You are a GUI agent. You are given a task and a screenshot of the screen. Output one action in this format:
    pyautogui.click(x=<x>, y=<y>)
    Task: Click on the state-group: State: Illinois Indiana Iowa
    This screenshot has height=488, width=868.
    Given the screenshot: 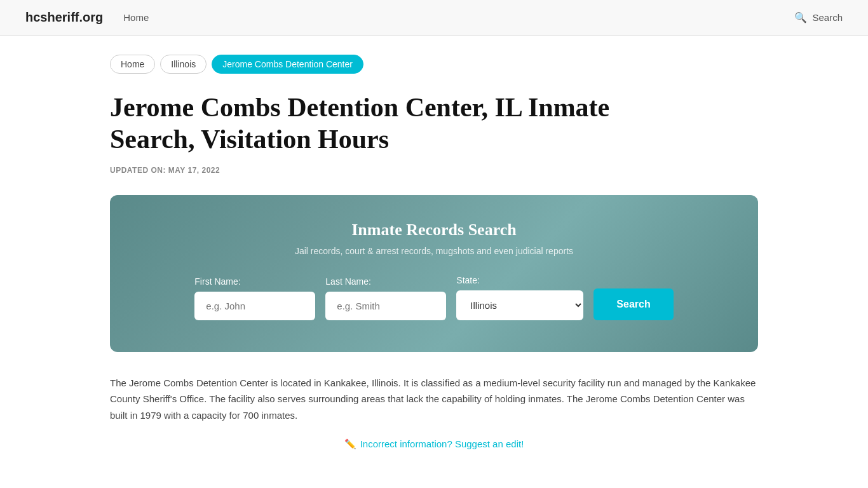 What is the action you would take?
    pyautogui.click(x=520, y=297)
    